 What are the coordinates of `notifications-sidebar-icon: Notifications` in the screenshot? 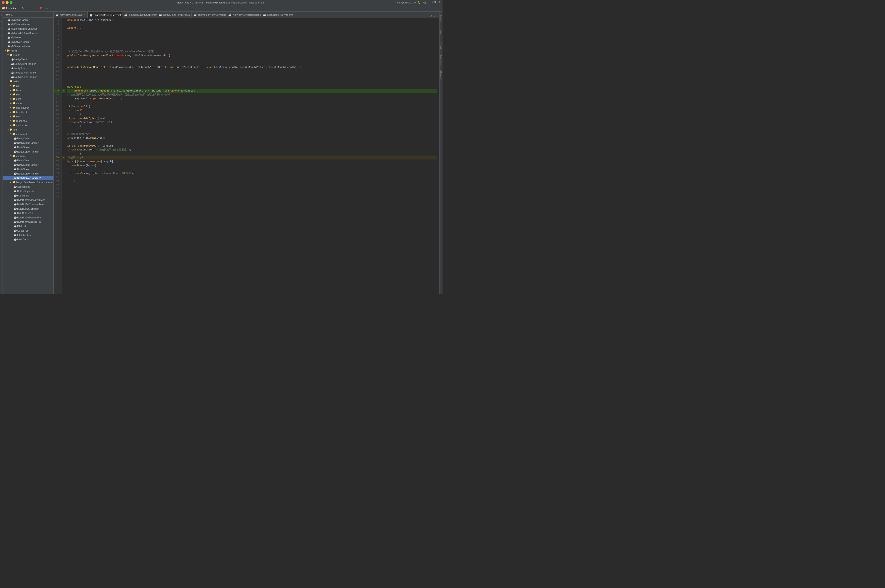 It's located at (441, 74).